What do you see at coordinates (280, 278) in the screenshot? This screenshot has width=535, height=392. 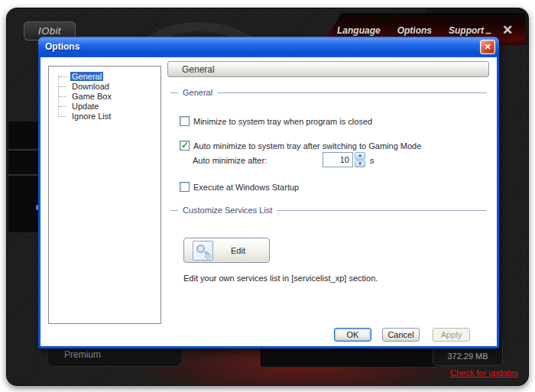 I see `edit-services-caption: Edit your own services list in [servicel…` at bounding box center [280, 278].